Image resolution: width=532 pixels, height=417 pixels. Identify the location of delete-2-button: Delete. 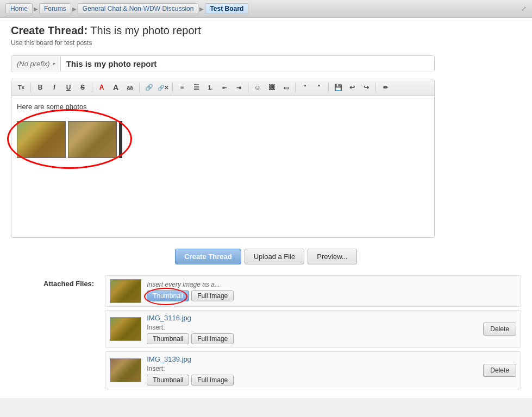
(500, 370).